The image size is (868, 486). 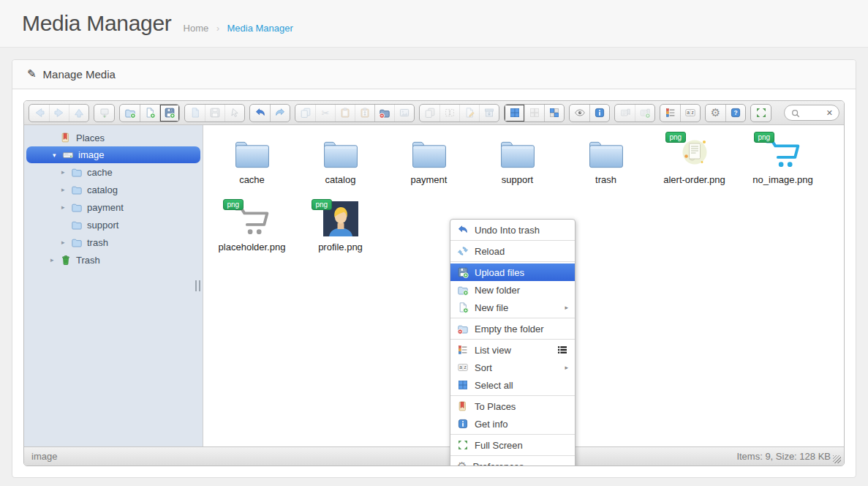 I want to click on sidebar-resize-handle, so click(x=197, y=285).